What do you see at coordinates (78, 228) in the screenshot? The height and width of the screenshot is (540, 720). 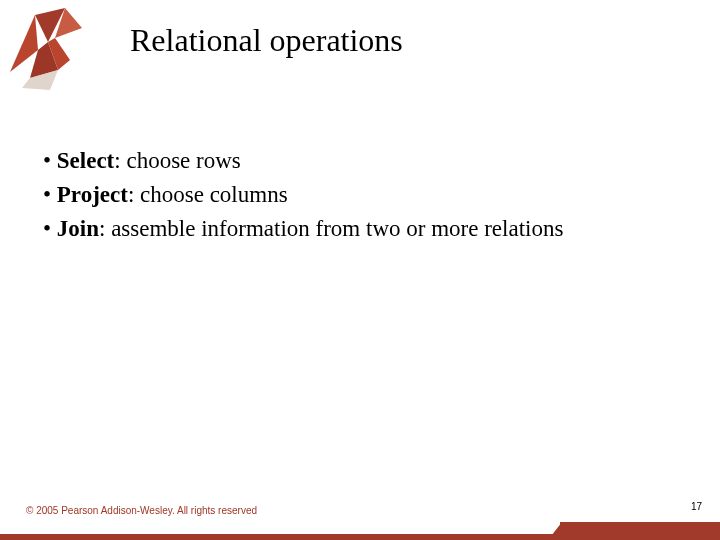 I see `bullet-term: Join` at bounding box center [78, 228].